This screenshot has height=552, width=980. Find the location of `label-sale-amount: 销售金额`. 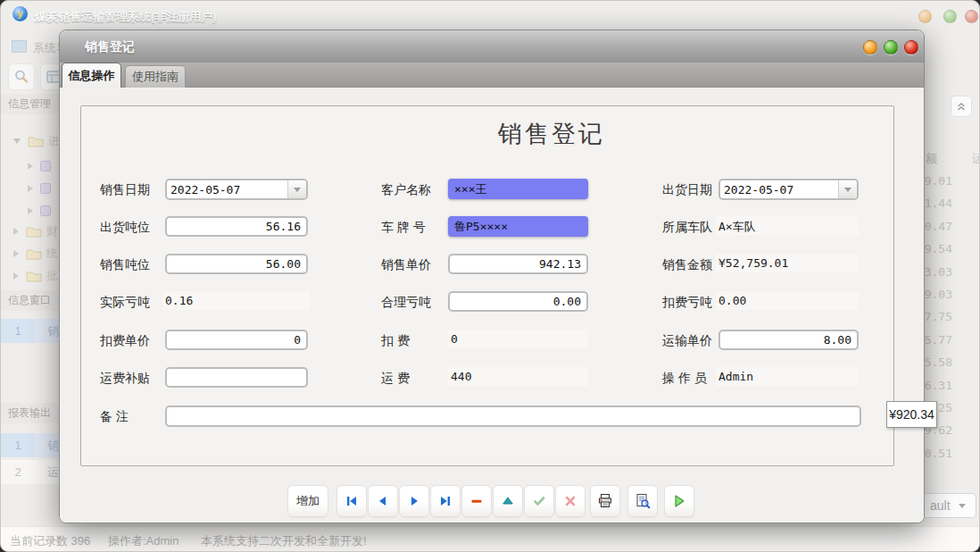

label-sale-amount: 销售金额 is located at coordinates (687, 265).